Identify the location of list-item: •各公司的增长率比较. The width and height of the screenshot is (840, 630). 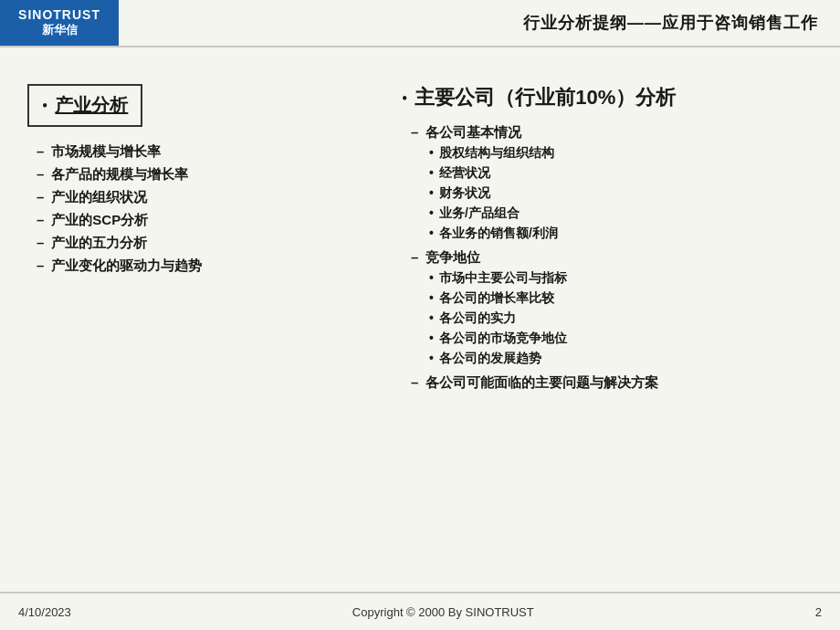
(621, 299).